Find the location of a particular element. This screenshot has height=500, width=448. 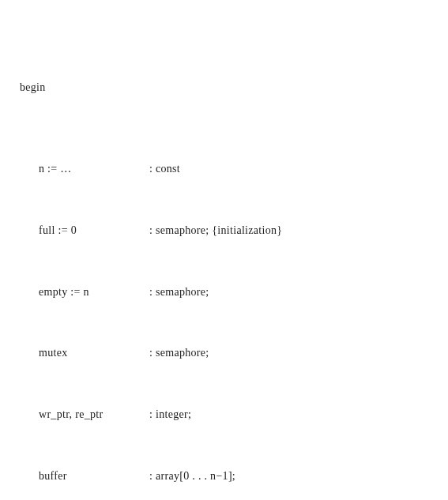

decl-name: buffer is located at coordinates (94, 476).